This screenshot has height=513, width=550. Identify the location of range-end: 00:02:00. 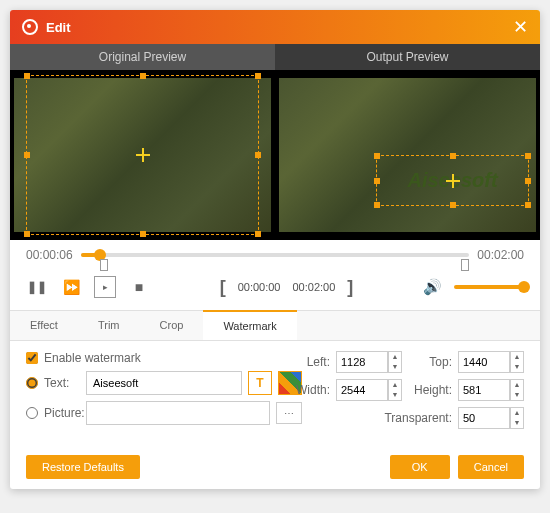
(314, 287).